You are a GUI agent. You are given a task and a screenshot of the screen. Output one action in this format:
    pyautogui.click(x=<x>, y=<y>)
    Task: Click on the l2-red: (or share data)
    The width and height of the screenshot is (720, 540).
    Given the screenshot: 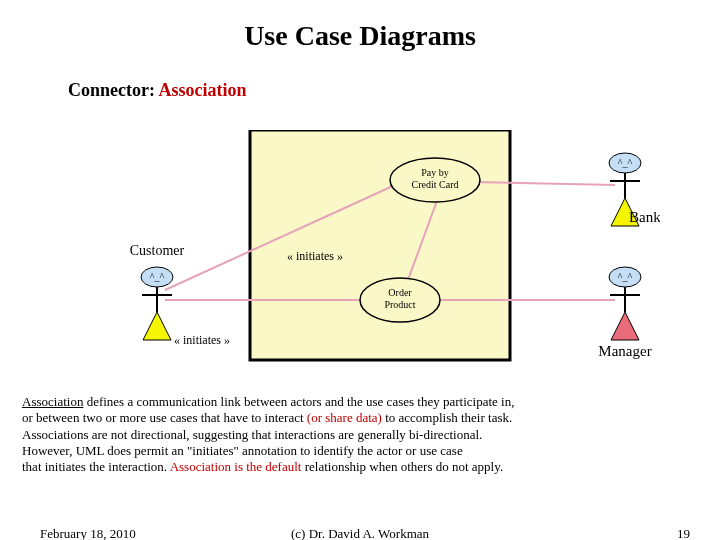 What is the action you would take?
    pyautogui.click(x=344, y=418)
    